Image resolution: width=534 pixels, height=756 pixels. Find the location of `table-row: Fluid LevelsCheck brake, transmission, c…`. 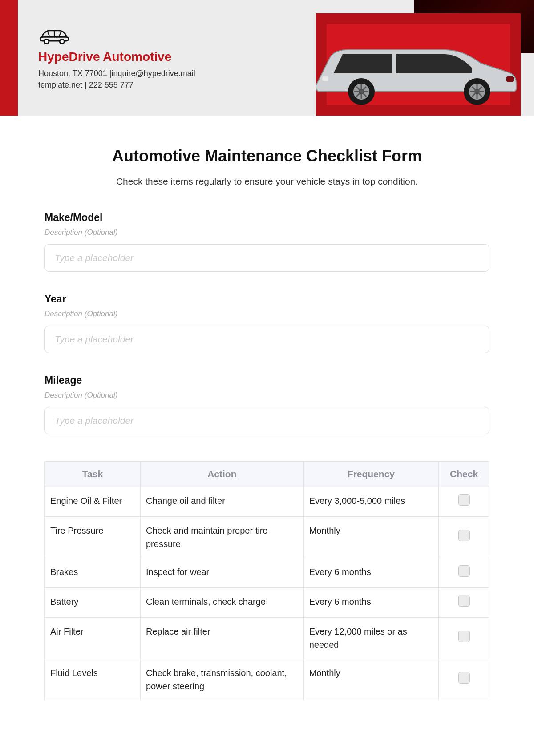

table-row: Fluid LevelsCheck brake, transmission, c… is located at coordinates (267, 680).